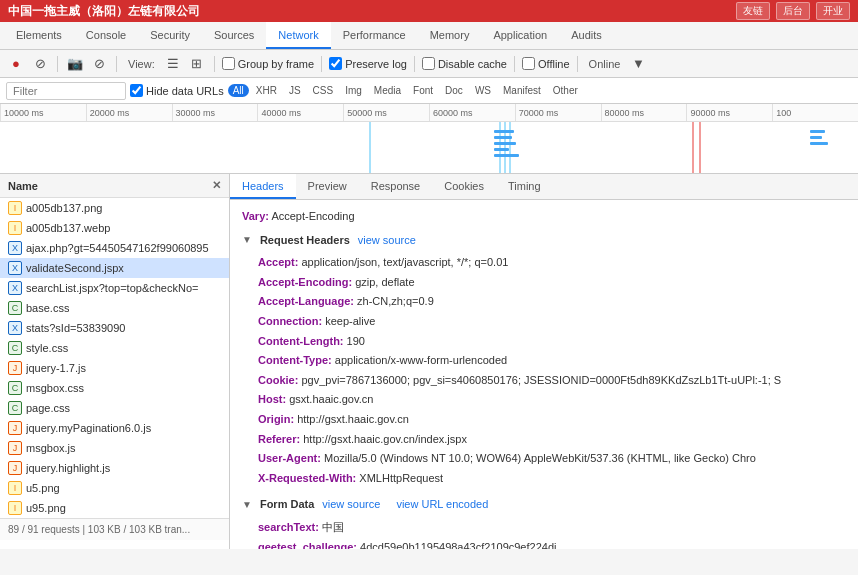  What do you see at coordinates (114, 228) in the screenshot?
I see `file-item: Ia005db137.webp` at bounding box center [114, 228].